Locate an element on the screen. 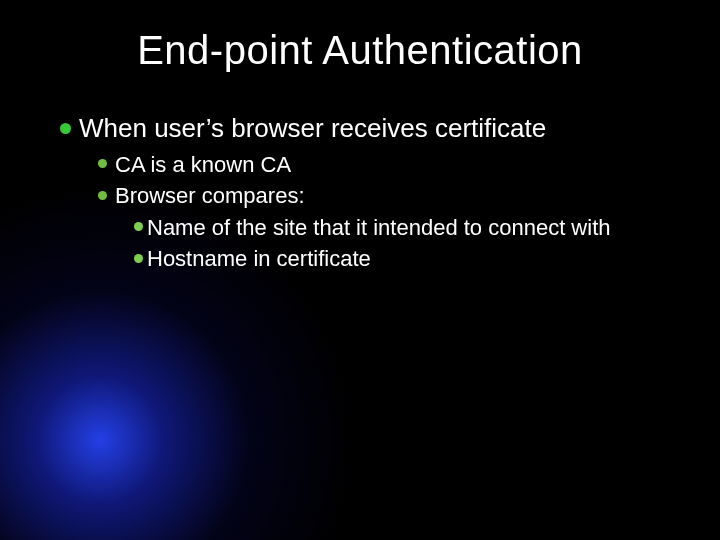 The image size is (720, 540). bullet-level-3: Name of the site that it intended to con… is located at coordinates (402, 228).